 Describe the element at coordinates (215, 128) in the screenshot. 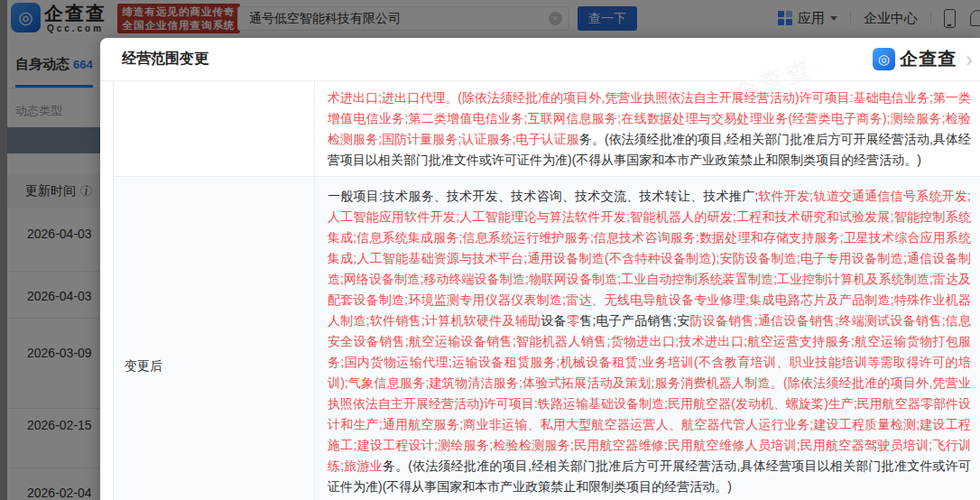

I see `row-label-cell` at that location.